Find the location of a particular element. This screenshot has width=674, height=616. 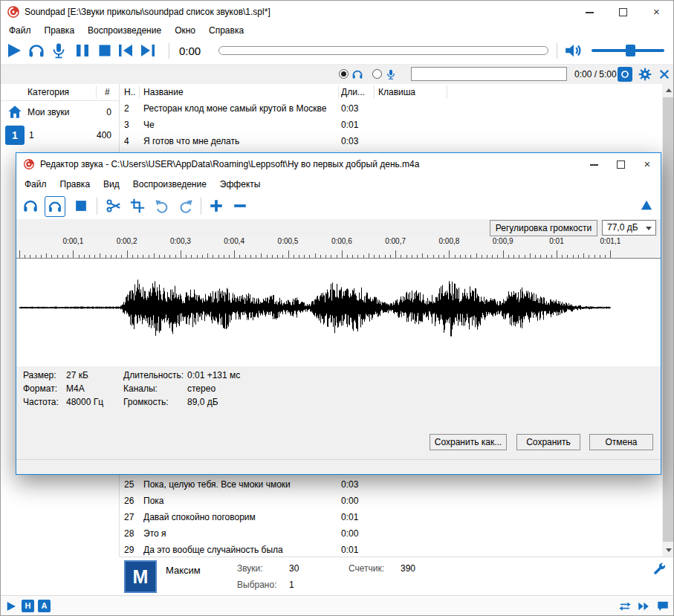

ruler-label: 0:00,3 is located at coordinates (181, 241).